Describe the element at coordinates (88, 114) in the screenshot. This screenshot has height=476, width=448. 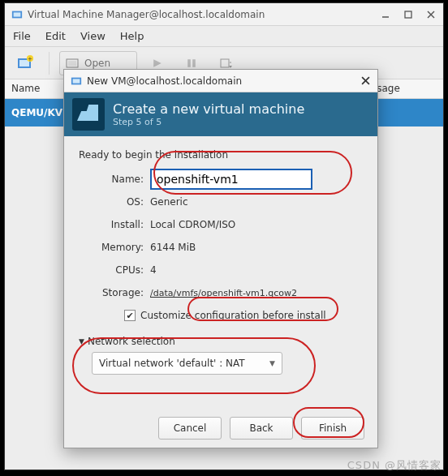
I see `create-vm-icon` at that location.